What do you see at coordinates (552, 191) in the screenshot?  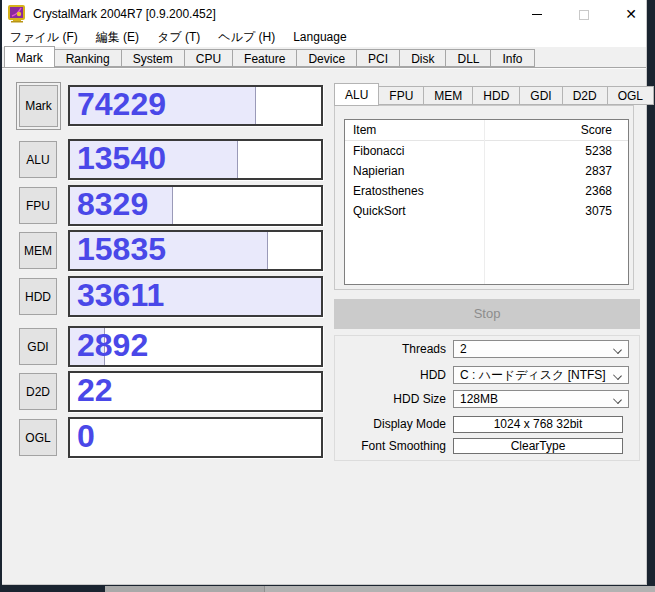 I see `score-cell: 2368` at bounding box center [552, 191].